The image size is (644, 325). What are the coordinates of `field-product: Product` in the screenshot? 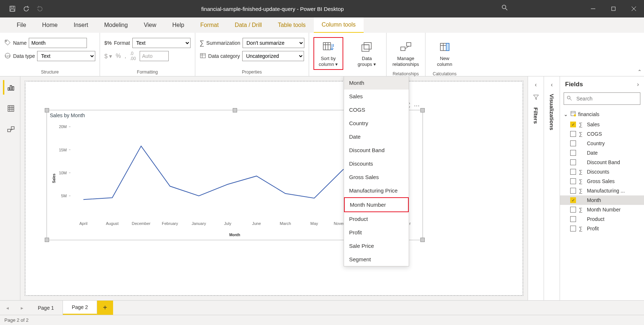 It's located at (602, 219).